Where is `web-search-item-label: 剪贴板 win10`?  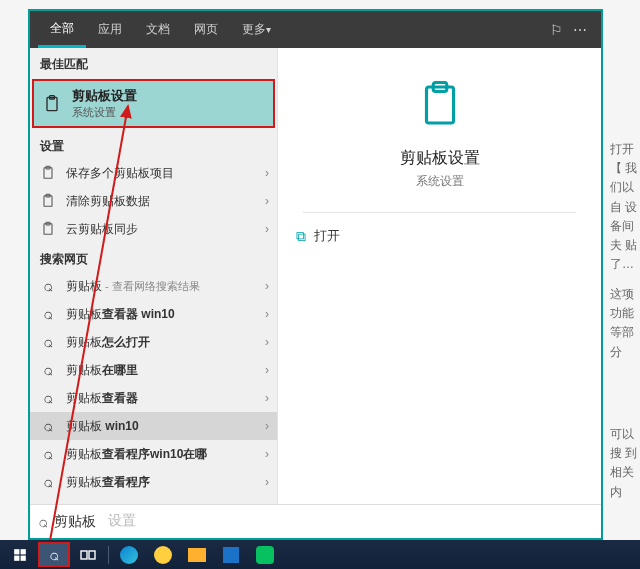 web-search-item-label: 剪贴板 win10 is located at coordinates (166, 426).